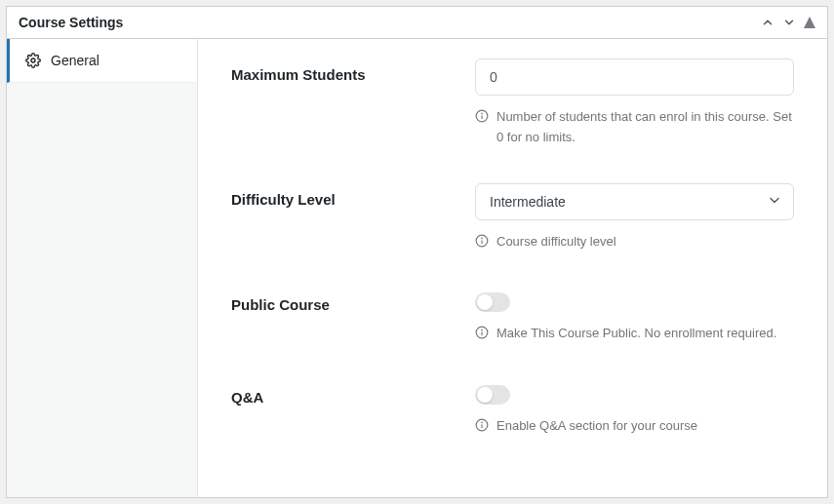 Image resolution: width=834 pixels, height=504 pixels. I want to click on difficulty-help: Course difficulty level, so click(634, 244).